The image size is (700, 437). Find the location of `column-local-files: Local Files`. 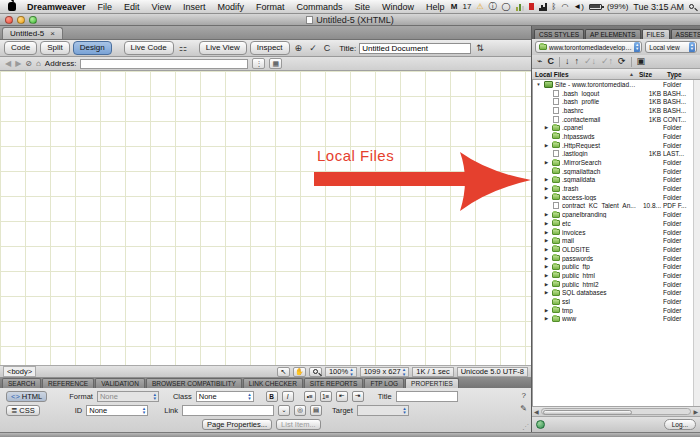

column-local-files: Local Files is located at coordinates (582, 74).